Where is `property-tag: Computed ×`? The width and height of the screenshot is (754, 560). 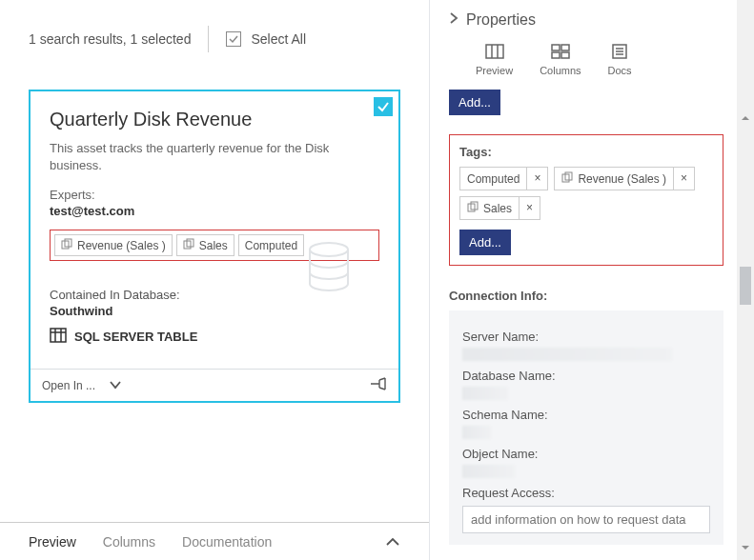
property-tag: Computed × is located at coordinates (503, 179).